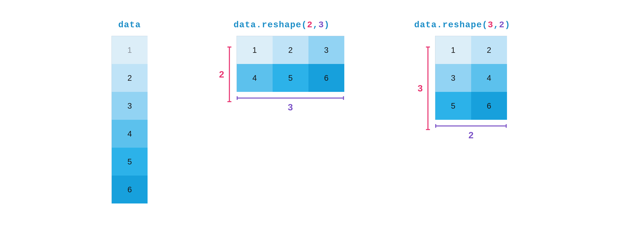 The width and height of the screenshot is (644, 225). What do you see at coordinates (290, 64) in the screenshot?
I see `reshape23-grid: 1 2 3 4 5 6` at bounding box center [290, 64].